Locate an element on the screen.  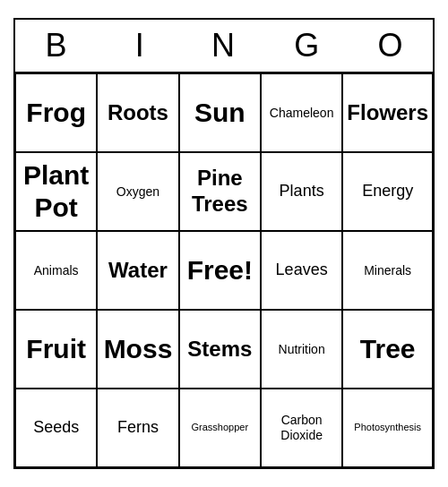
cell-text: CarbonDioxide is located at coordinates (301, 428).